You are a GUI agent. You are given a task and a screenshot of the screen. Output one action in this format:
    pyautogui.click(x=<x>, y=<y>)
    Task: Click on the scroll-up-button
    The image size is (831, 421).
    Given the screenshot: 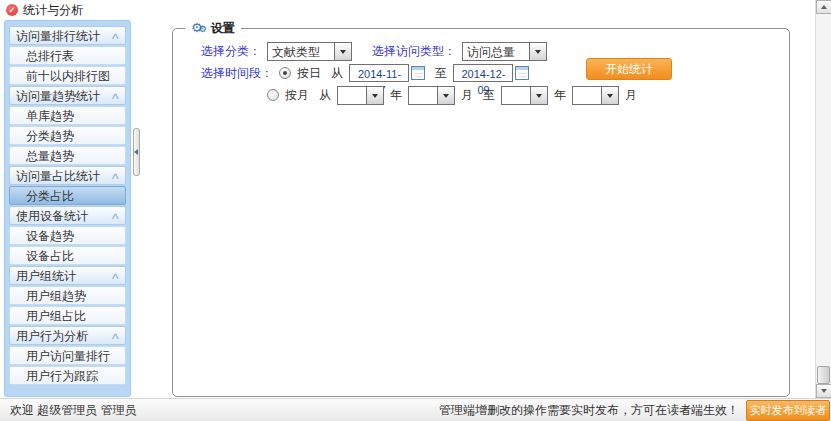 What is the action you would take?
    pyautogui.click(x=824, y=7)
    